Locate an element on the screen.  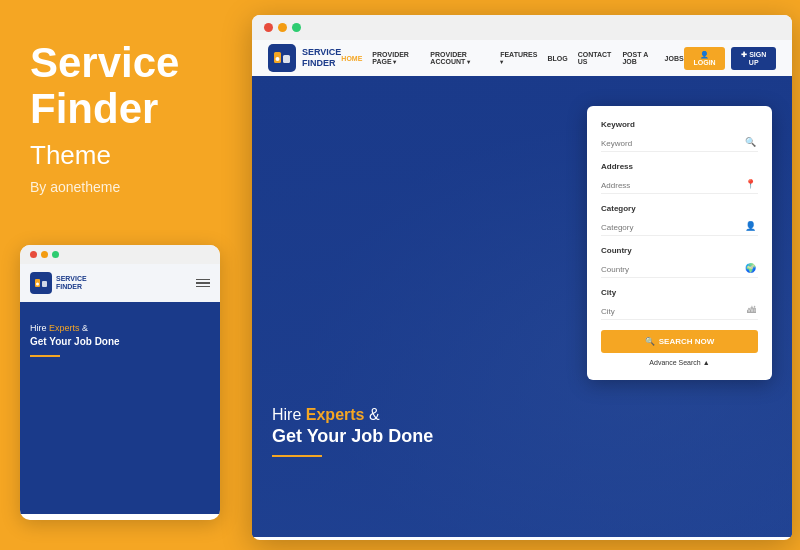
country-label: Country is located at coordinates (680, 250).